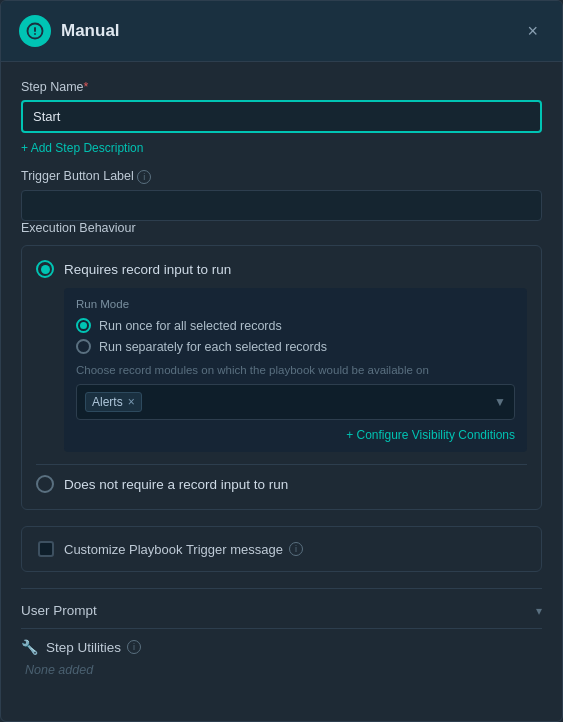  I want to click on configure-visibility-link: + Configure Visibility Conditions, so click(296, 435).